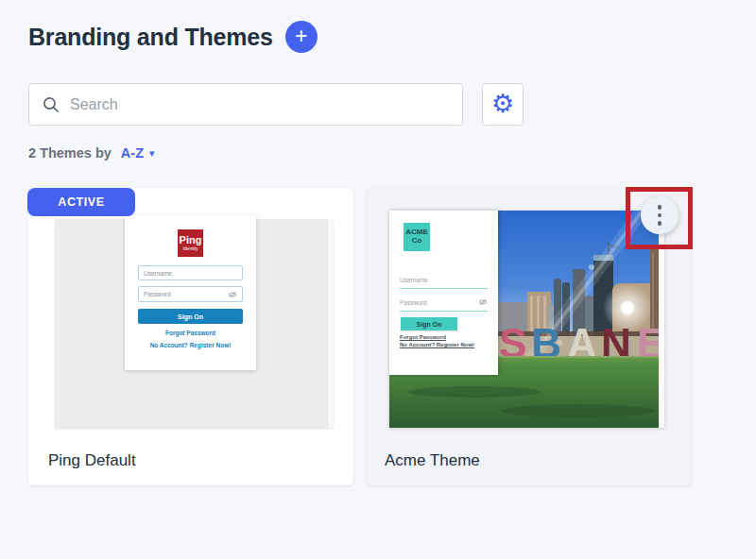 Image resolution: width=756 pixels, height=559 pixels. I want to click on logo-text: Ping, so click(191, 240).